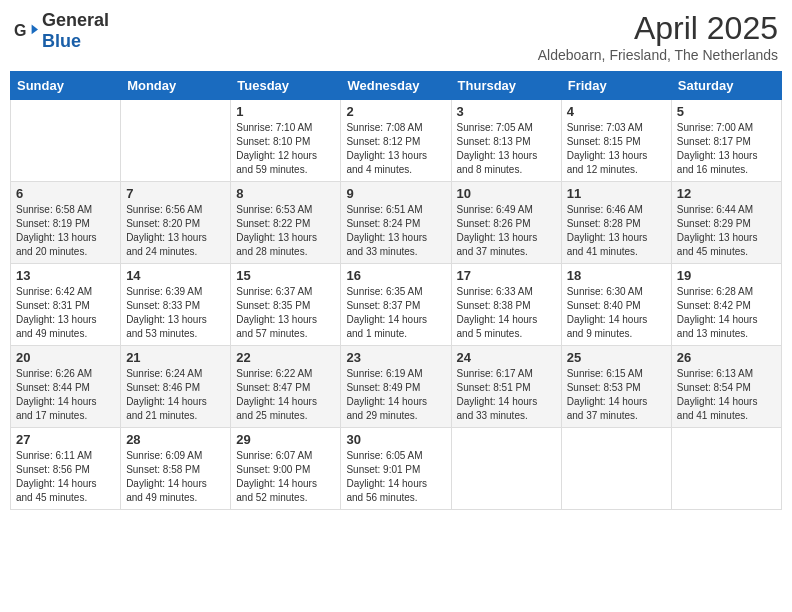 This screenshot has width=792, height=612. Describe the element at coordinates (396, 231) in the screenshot. I see `day-info: Sunrise: 6:51 AM Sunset: 8:24 PM Dayligh…` at that location.